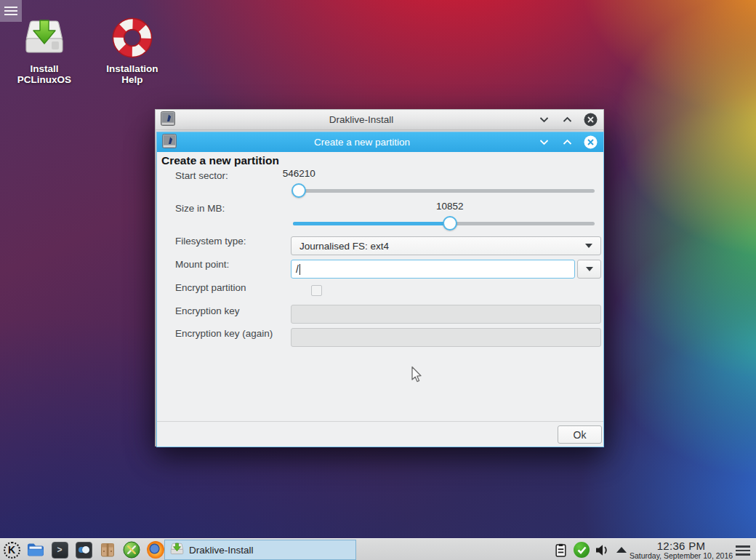 Image resolution: width=756 pixels, height=560 pixels. I want to click on file-manager-icon, so click(36, 550).